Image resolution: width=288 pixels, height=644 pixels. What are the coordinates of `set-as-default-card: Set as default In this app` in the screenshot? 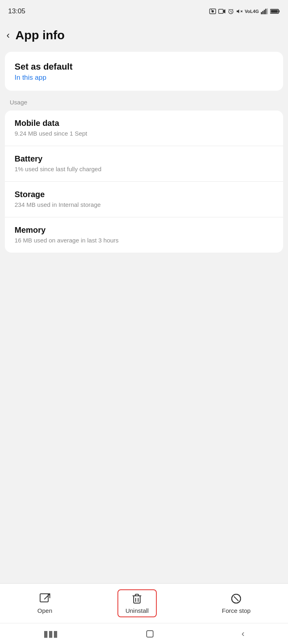 It's located at (144, 71).